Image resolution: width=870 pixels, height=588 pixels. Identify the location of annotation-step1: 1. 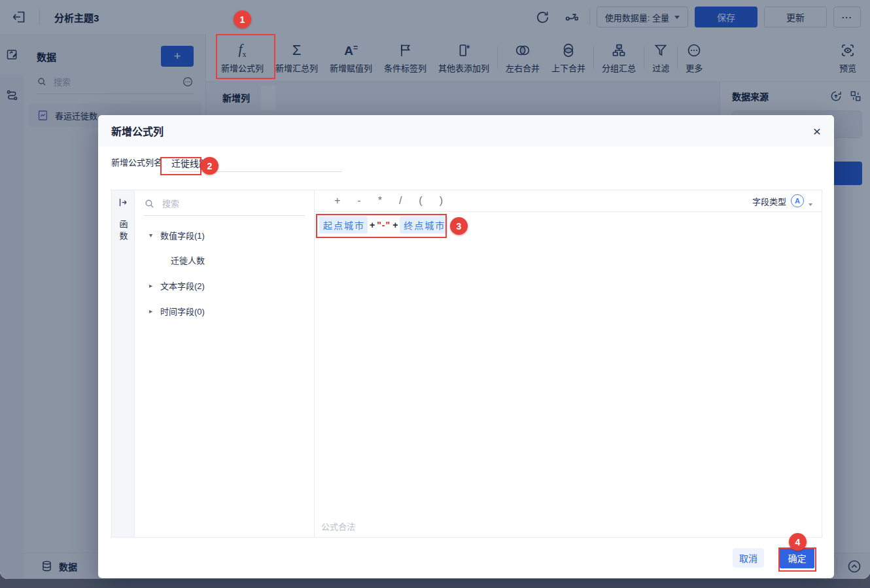
(242, 20).